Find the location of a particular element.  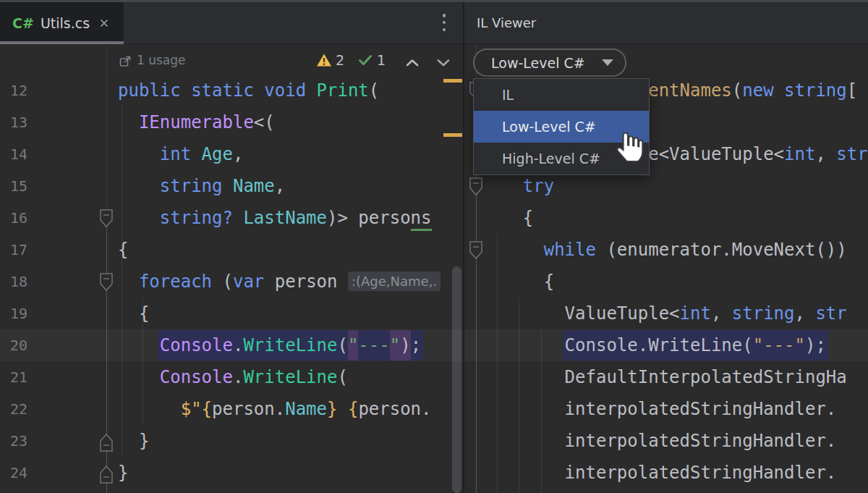

il-mode-value: Low-Level C# is located at coordinates (547, 63).